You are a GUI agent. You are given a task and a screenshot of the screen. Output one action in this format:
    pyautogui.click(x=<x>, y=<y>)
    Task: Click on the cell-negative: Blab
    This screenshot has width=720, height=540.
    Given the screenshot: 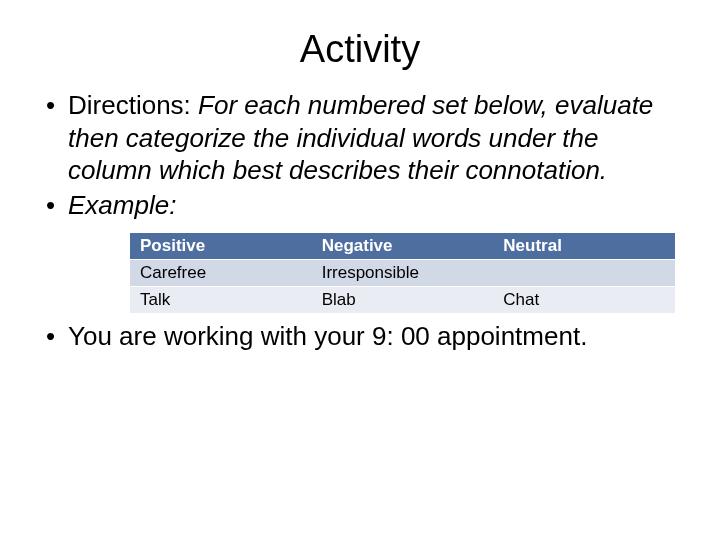 What is the action you would take?
    pyautogui.click(x=403, y=300)
    